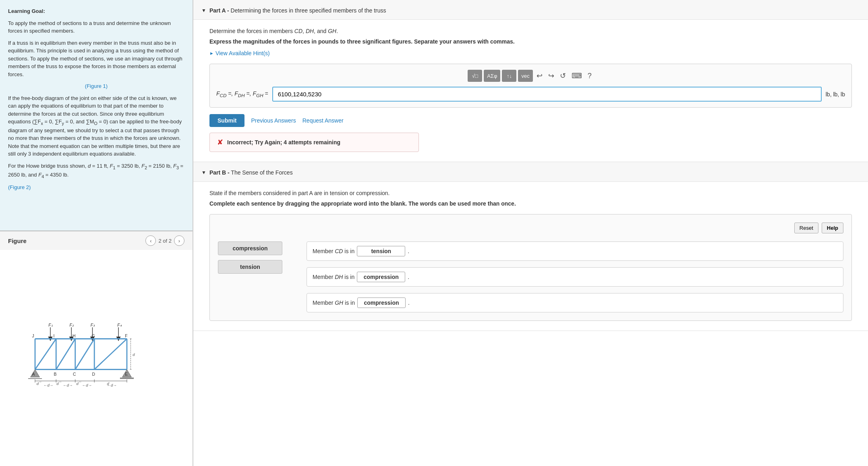  What do you see at coordinates (96, 358) in the screenshot?
I see `figure-area: F₁ F₂ F₃ F₄` at bounding box center [96, 358].